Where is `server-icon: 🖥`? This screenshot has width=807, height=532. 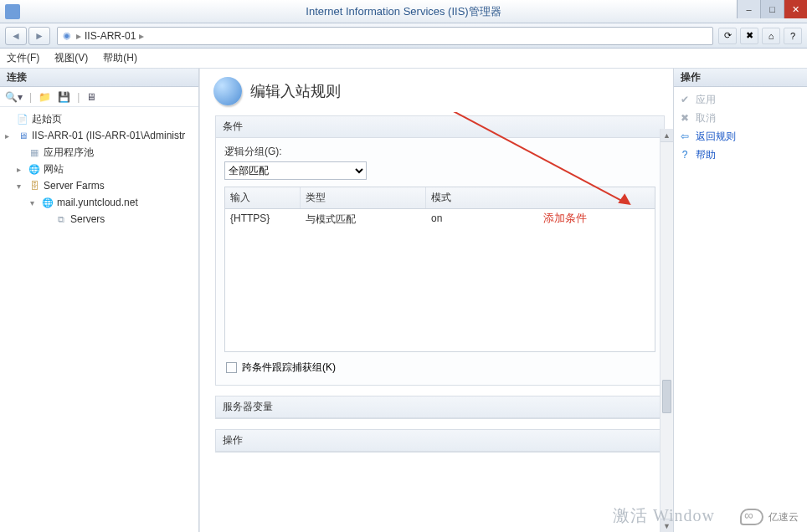
server-icon: 🖥 is located at coordinates (91, 97).